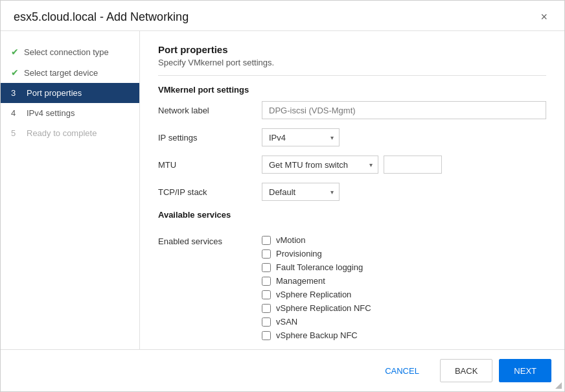 The height and width of the screenshot is (392, 565). What do you see at coordinates (404, 110) in the screenshot?
I see `network-label-input` at bounding box center [404, 110].